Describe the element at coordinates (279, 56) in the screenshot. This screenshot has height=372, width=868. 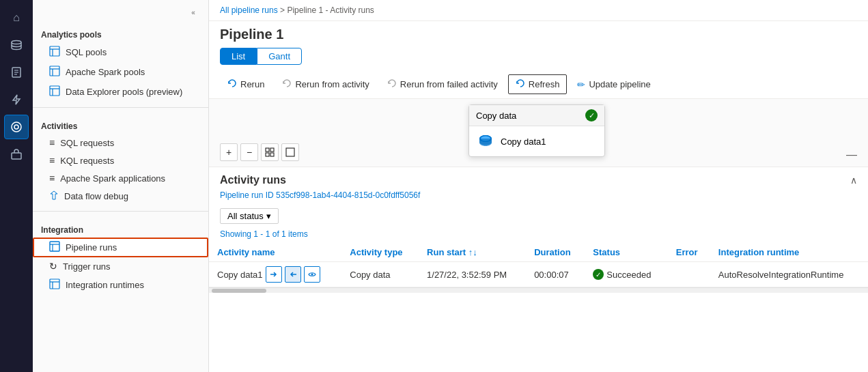
I see `tab-gantt: Gantt` at that location.